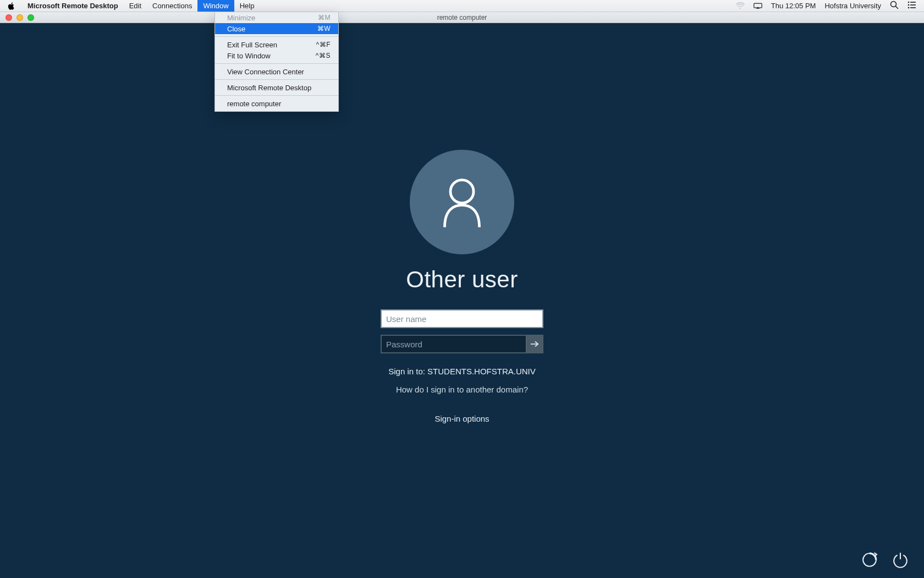  Describe the element at coordinates (237, 29) in the screenshot. I see `dd-label: Close` at that location.